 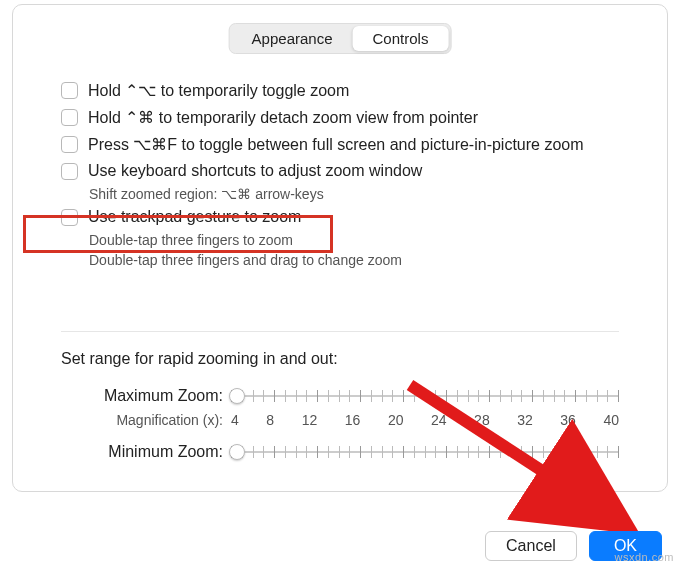 What do you see at coordinates (255, 171) in the screenshot?
I see `label-keyboard-shortcuts: Use keyboard shortcuts to adjust zoom wi…` at bounding box center [255, 171].